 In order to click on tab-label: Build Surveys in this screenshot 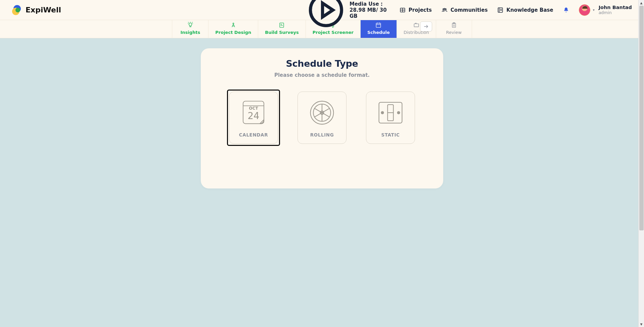, I will do `click(282, 32)`.